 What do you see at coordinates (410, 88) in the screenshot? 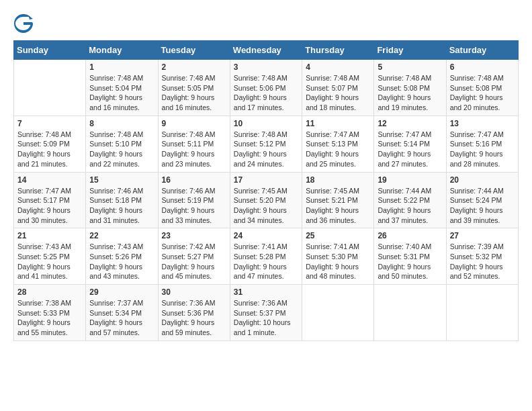
I see `day-cell: 5Sunrise: 7:48 AMSunset: 5:08 PMDaylight…` at bounding box center [410, 88].